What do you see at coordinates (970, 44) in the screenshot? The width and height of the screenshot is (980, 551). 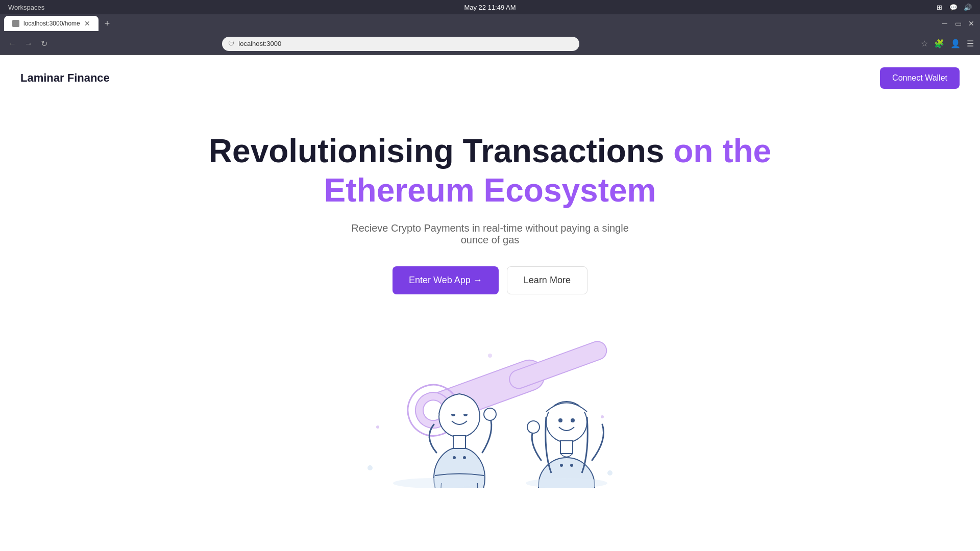 I see `menu-icon: ☰` at bounding box center [970, 44].